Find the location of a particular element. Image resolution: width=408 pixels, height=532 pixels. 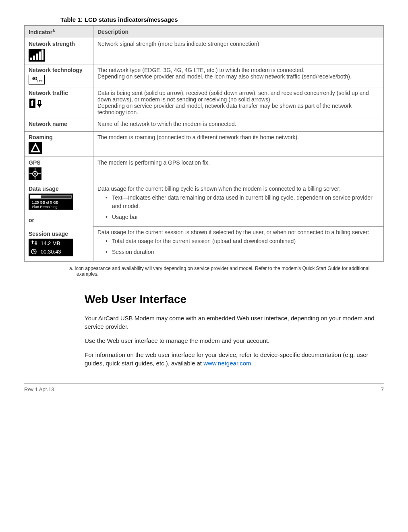

svg-text: LTE is located at coordinates (40, 81).